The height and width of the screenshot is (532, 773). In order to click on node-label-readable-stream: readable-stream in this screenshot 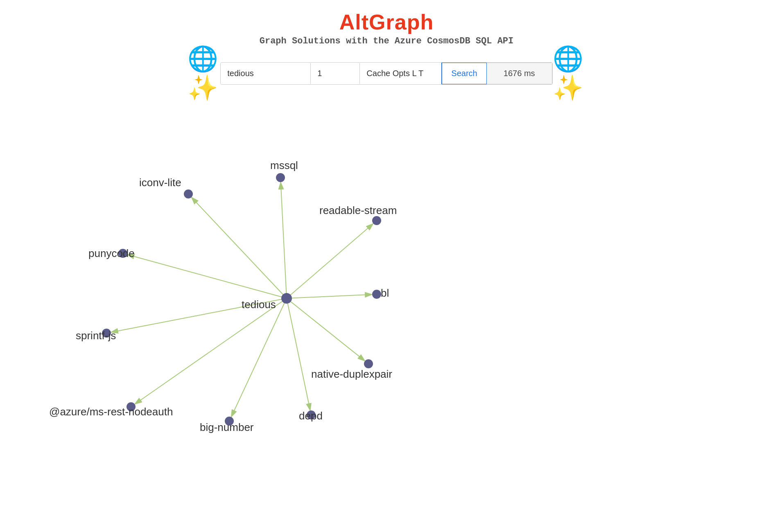, I will do `click(358, 210)`.